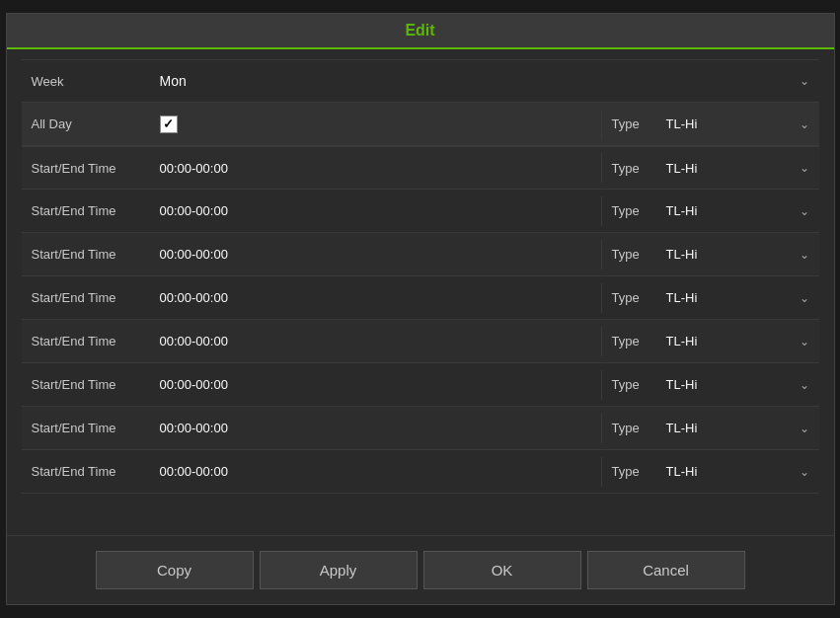 Image resolution: width=840 pixels, height=618 pixels. Describe the element at coordinates (632, 211) in the screenshot. I see `time-row-1-type-label: Type` at that location.